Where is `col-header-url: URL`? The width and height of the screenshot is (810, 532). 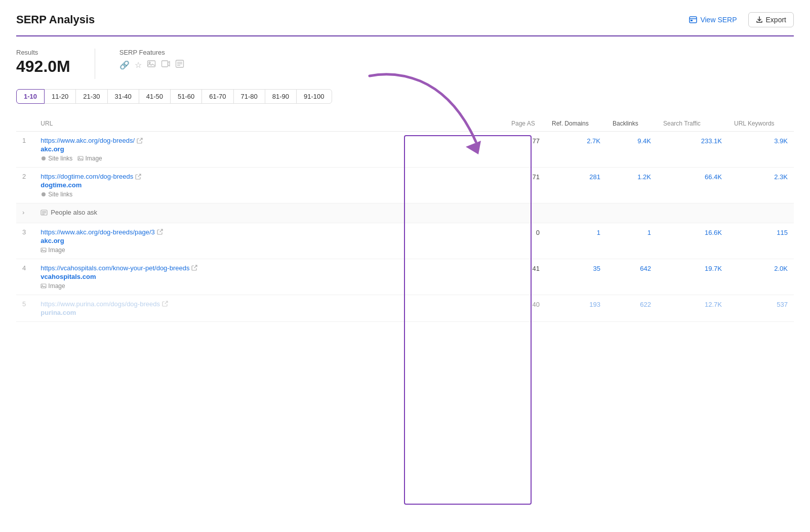 col-header-url: URL is located at coordinates (270, 124).